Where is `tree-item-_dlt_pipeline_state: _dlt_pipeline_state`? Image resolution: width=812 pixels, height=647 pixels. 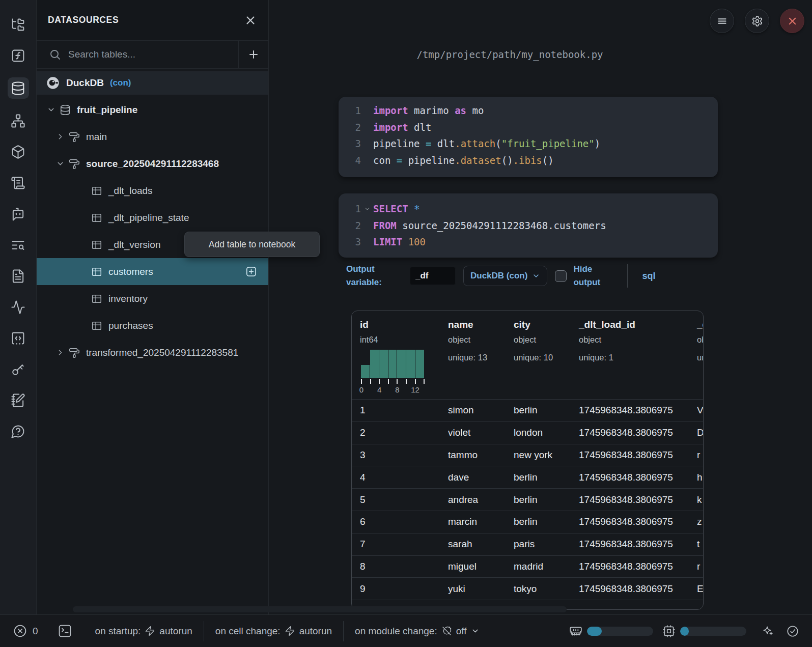
tree-item-_dlt_pipeline_state: _dlt_pipeline_state is located at coordinates (153, 218).